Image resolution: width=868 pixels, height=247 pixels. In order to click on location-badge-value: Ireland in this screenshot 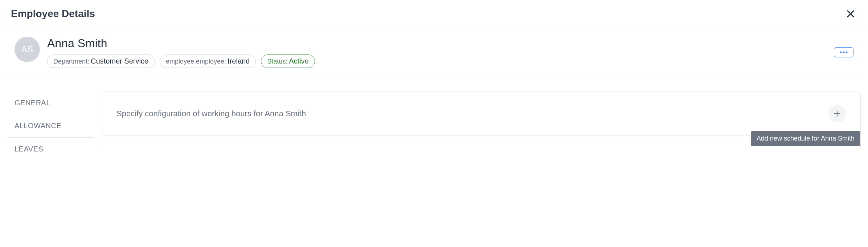, I will do `click(239, 61)`.